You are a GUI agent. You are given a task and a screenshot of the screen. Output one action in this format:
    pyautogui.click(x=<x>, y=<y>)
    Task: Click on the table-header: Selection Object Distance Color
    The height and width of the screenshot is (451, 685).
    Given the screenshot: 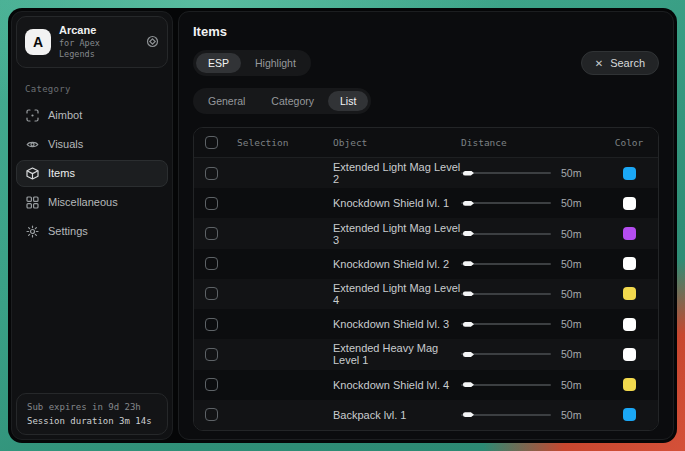 What is the action you would take?
    pyautogui.click(x=426, y=143)
    